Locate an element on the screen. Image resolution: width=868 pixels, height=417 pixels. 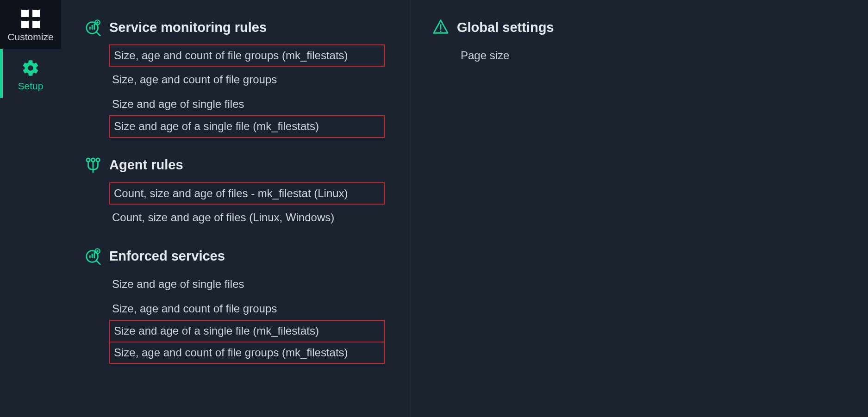
link-list: Size, age and count of file groups (mk_f… is located at coordinates (247, 91).